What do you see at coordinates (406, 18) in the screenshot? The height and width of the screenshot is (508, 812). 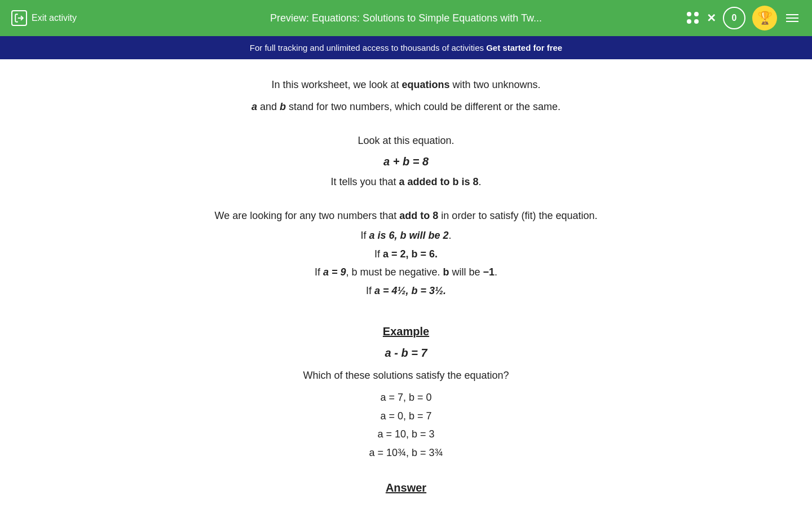 I see `header-title: Preview: Equations: Solutions to Simple …` at bounding box center [406, 18].